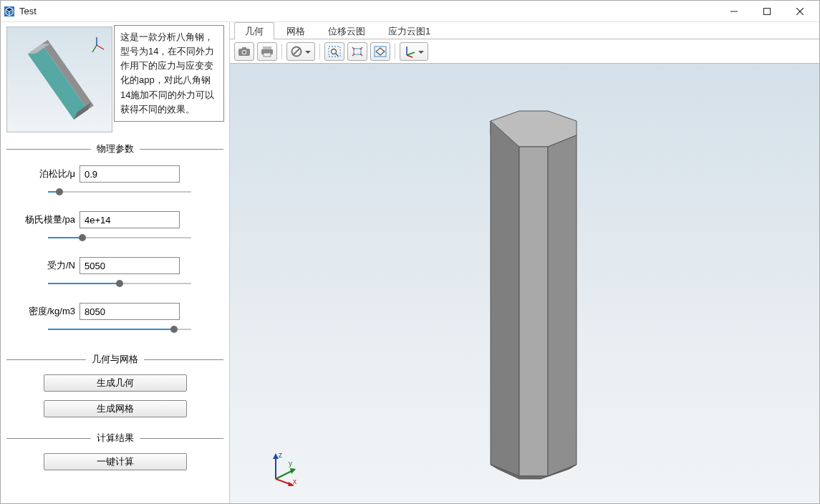 This screenshot has height=504, width=820. I want to click on arrows-out-icon, so click(357, 52).